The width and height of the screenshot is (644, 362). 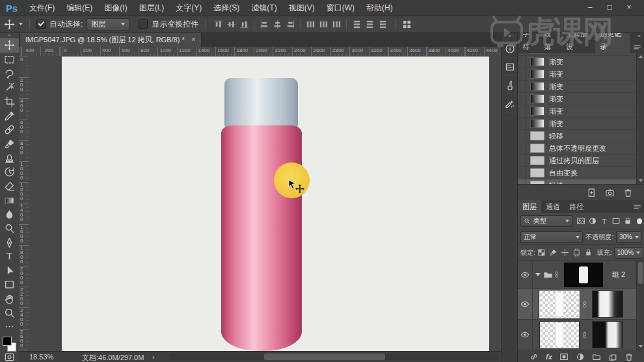 I want to click on lock-all-icon, so click(x=588, y=252).